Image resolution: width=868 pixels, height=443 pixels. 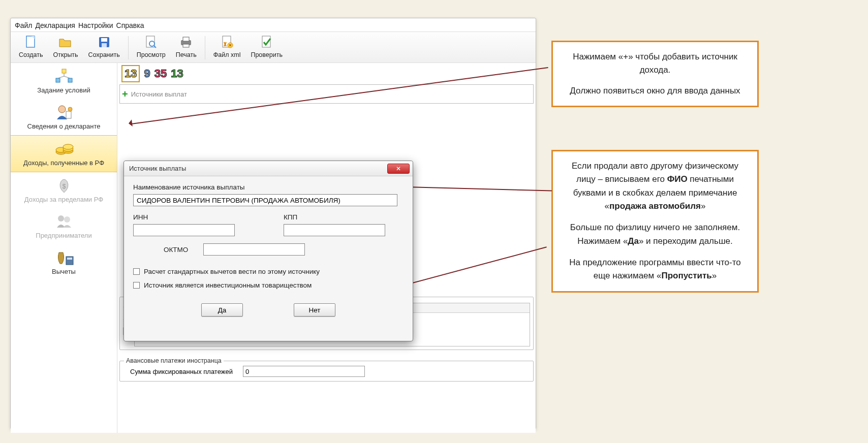 What do you see at coordinates (326, 371) in the screenshot?
I see `advance-panel: Авансовые платежи иностранца Сумма фикси…` at bounding box center [326, 371].